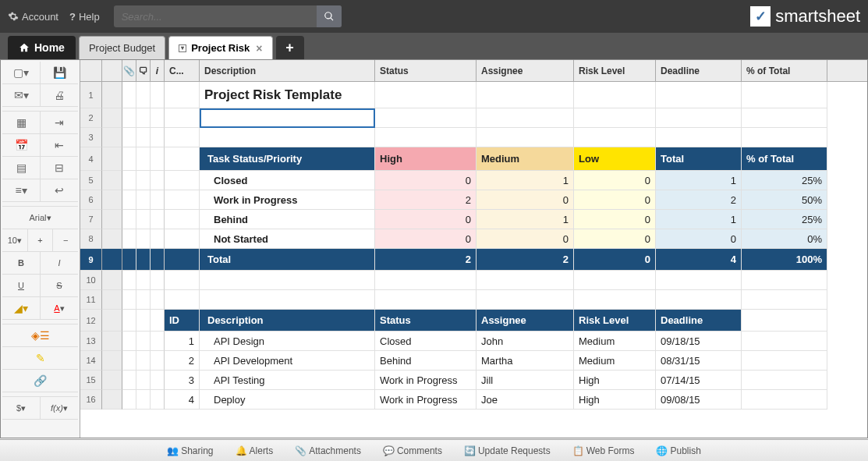 Image resolution: width=868 pixels, height=461 pixels. Describe the element at coordinates (785, 70) in the screenshot. I see `column-header-pct-total: % of Total` at that location.